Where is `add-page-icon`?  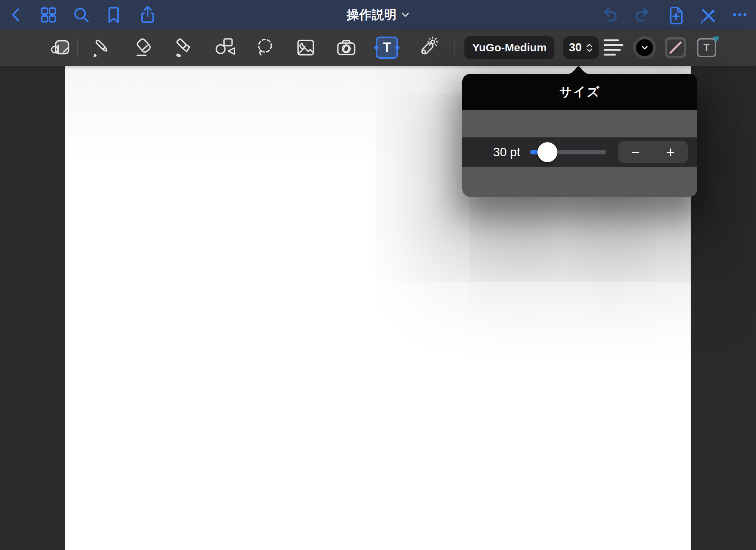
add-page-icon is located at coordinates (675, 15).